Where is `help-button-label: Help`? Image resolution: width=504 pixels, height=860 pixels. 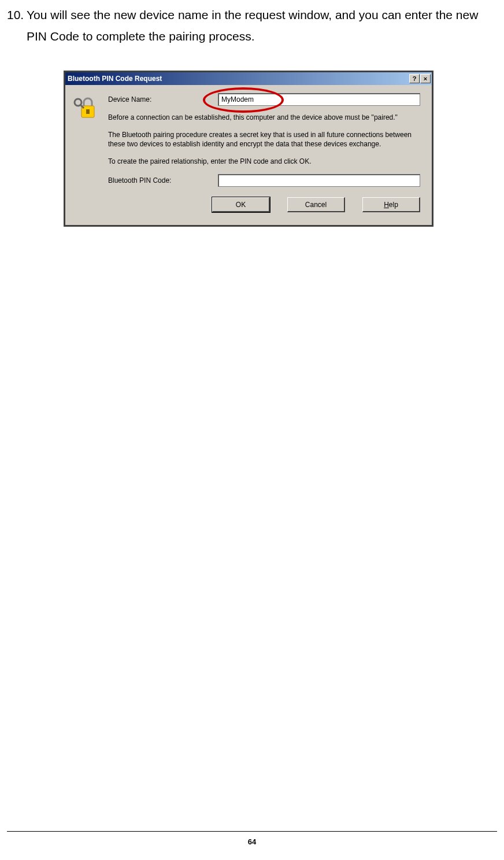
help-button-label: Help is located at coordinates (391, 205).